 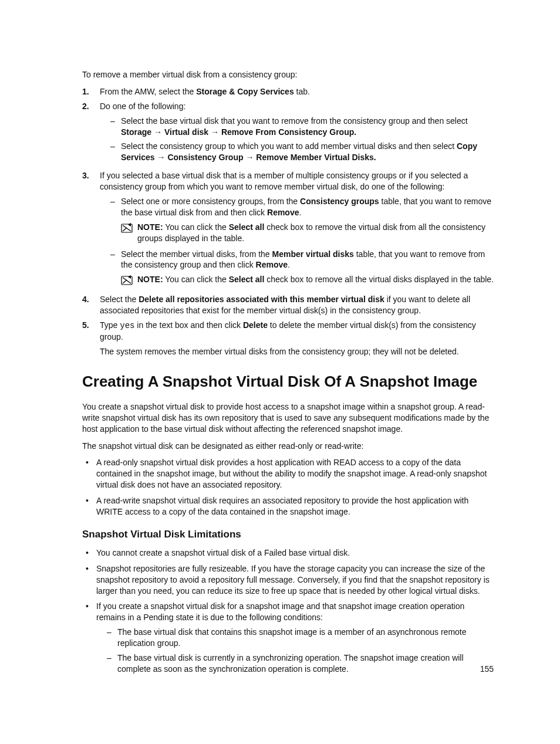 What do you see at coordinates (288, 305) in the screenshot?
I see `step-4: 4. Select the Delete all repositories as…` at bounding box center [288, 305].